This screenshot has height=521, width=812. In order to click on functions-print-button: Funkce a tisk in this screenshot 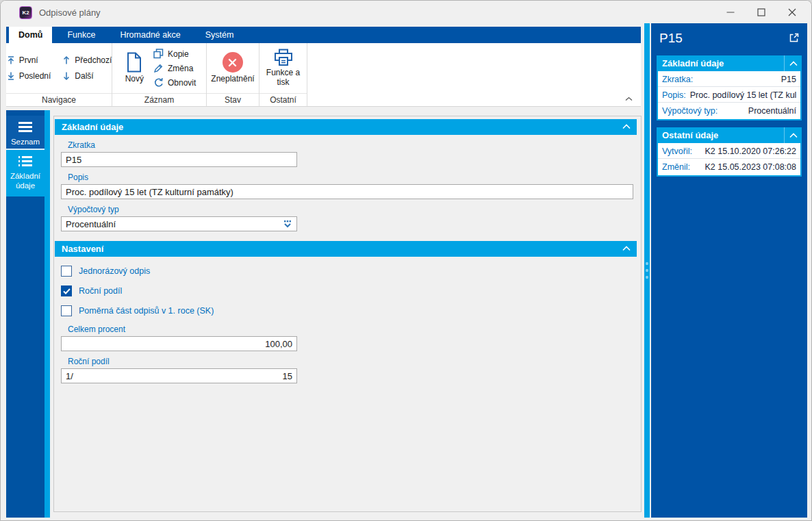, I will do `click(283, 68)`.